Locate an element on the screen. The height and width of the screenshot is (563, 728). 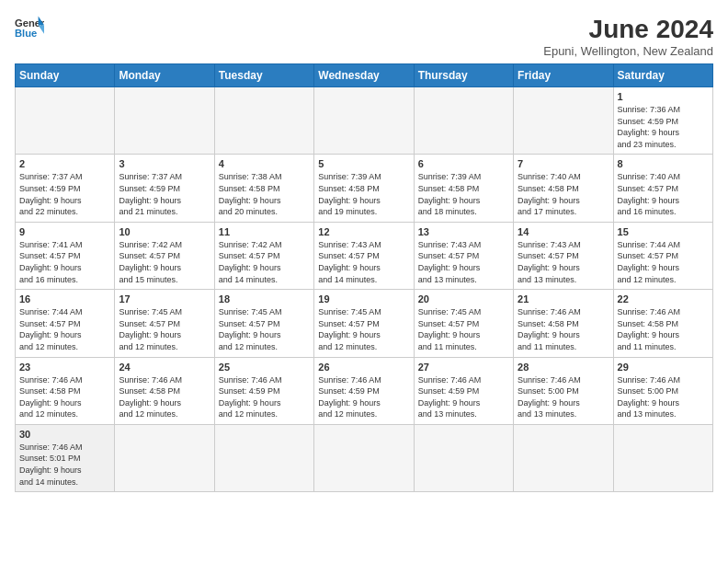
day-number: 26 is located at coordinates (364, 367).